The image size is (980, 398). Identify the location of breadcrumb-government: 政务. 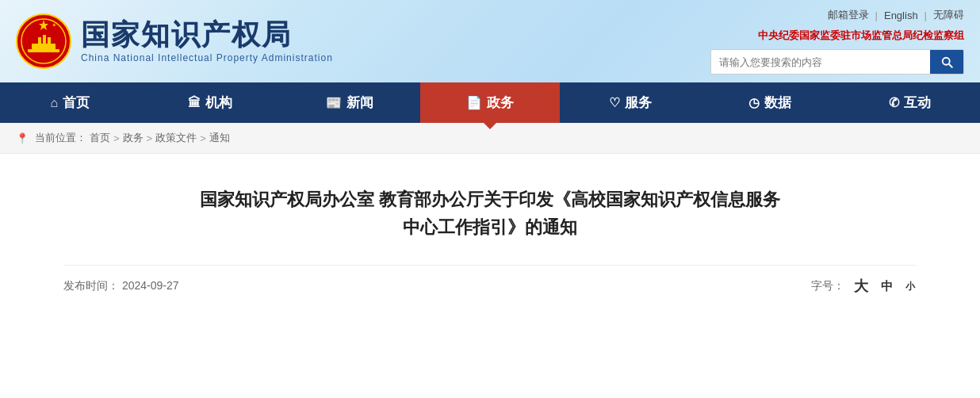
(133, 138).